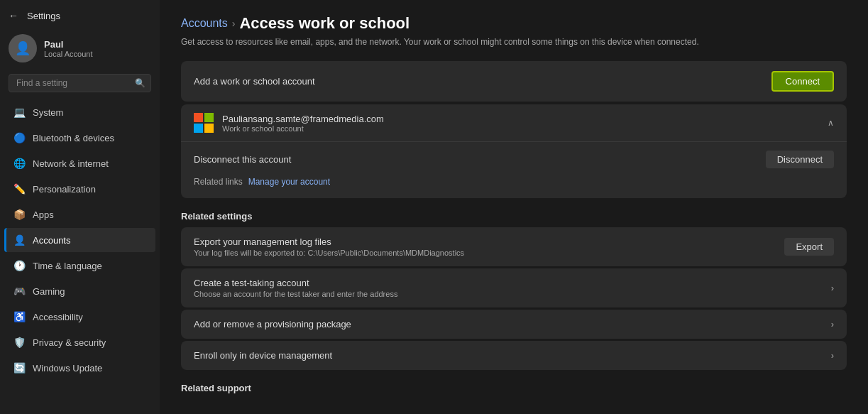  Describe the element at coordinates (79, 51) in the screenshot. I see `user-section: 👤 Paul Local Account` at that location.